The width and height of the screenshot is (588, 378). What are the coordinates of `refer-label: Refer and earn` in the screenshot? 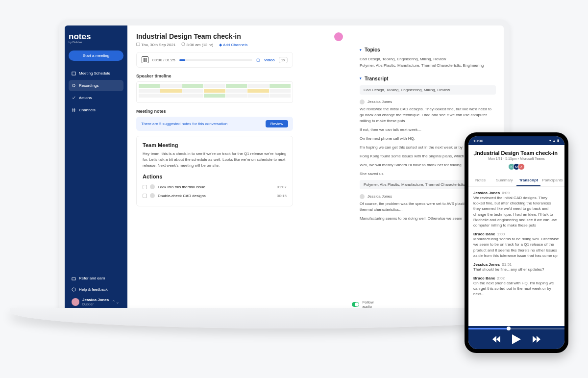 It's located at (92, 278).